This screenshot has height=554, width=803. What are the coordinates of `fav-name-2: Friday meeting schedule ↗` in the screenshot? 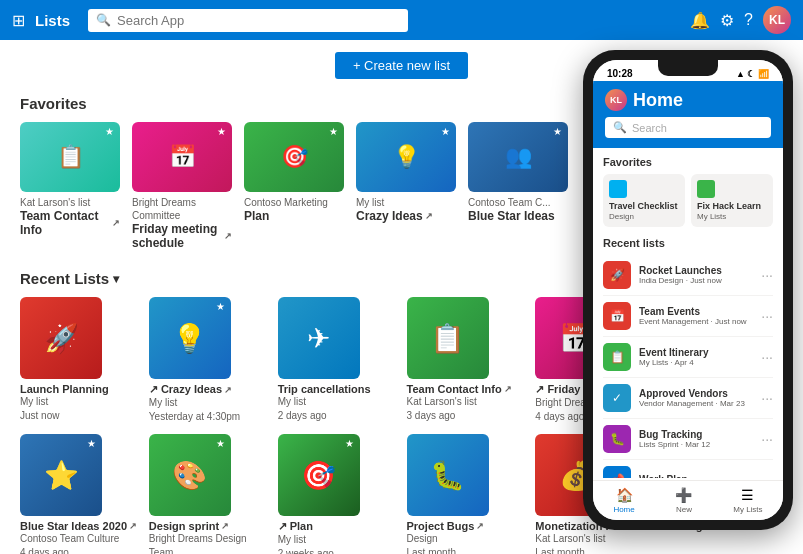 It's located at (182, 236).